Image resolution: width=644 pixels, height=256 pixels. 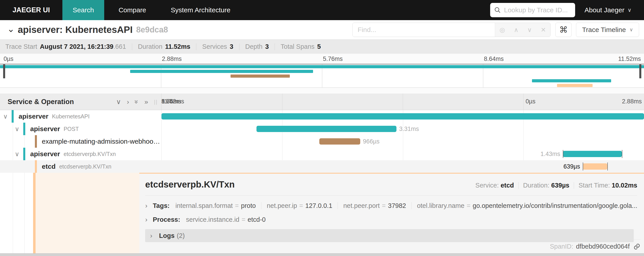 What do you see at coordinates (322, 30) in the screenshot?
I see `trace-page-header: ⌄ apiserver: KubernetesAPI 8e9dca8 ◎ ∧ ∨…` at bounding box center [322, 30].